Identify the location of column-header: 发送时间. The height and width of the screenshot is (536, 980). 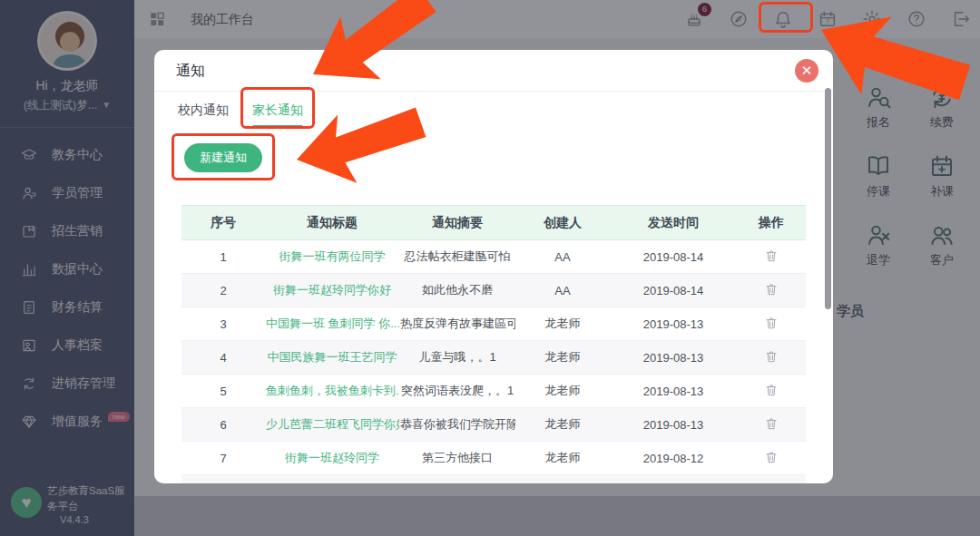
(673, 223).